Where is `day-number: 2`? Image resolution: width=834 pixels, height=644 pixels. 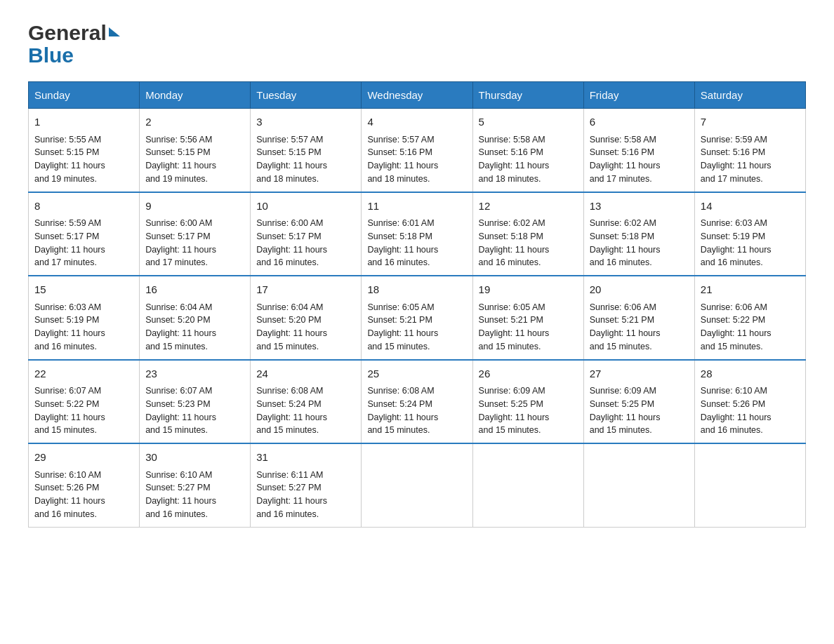
day-number: 2 is located at coordinates (195, 122).